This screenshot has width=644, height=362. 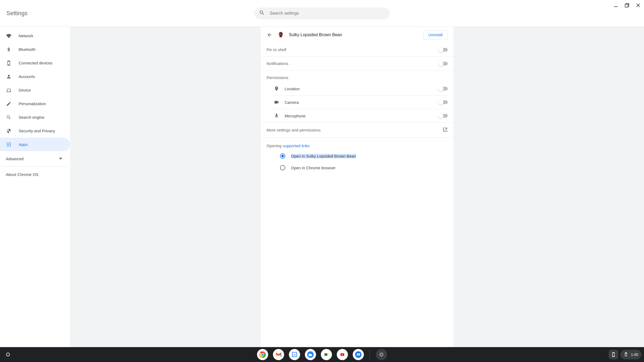 What do you see at coordinates (359, 89) in the screenshot?
I see `permission-row-location: Location` at bounding box center [359, 89].